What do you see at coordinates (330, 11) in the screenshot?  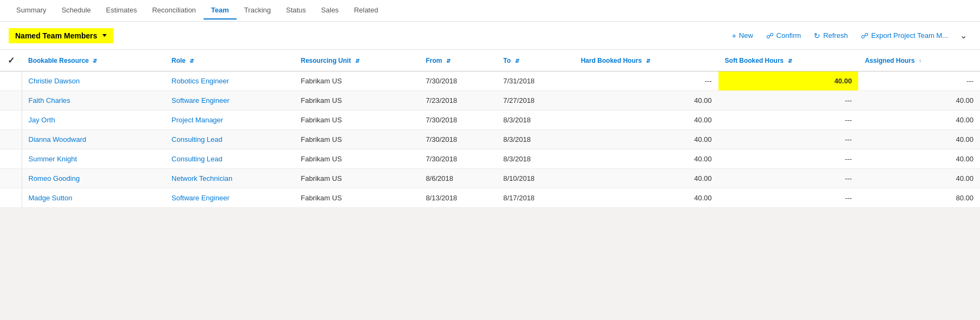 I see `tab-sales: Sales` at bounding box center [330, 11].